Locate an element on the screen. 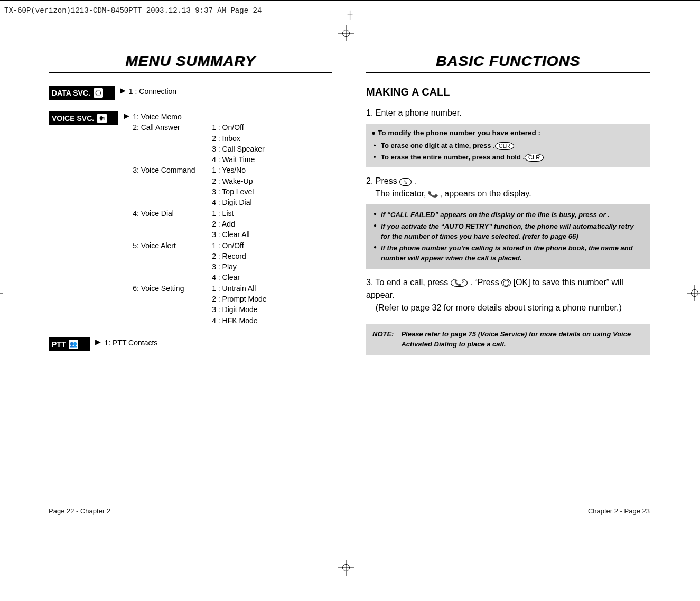 The height and width of the screenshot is (601, 700). section-badge: VOICE SVC.🗣 is located at coordinates (83, 118).